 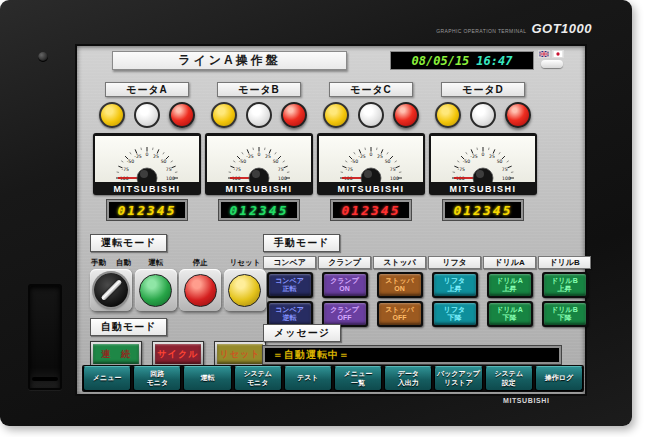 What do you see at coordinates (200, 284) in the screenshot?
I see `stop-button-group: 停止` at bounding box center [200, 284].